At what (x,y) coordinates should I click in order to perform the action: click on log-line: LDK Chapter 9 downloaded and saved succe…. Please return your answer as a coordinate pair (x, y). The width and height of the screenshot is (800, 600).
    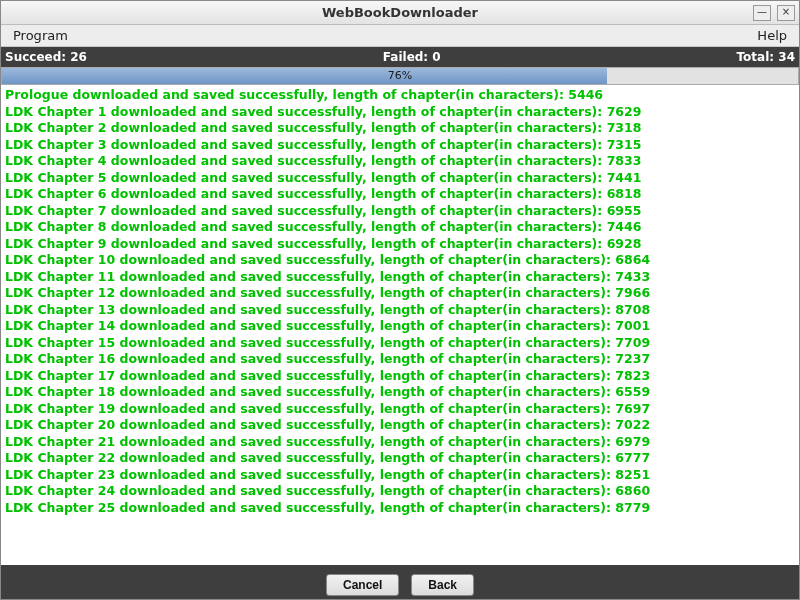
    Looking at the image, I should click on (400, 244).